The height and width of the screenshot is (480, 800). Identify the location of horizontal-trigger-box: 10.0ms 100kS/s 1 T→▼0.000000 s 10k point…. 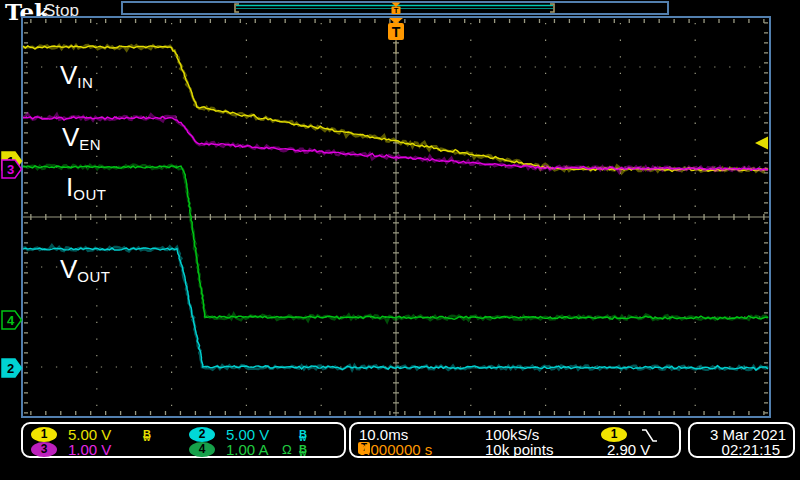
(515, 440).